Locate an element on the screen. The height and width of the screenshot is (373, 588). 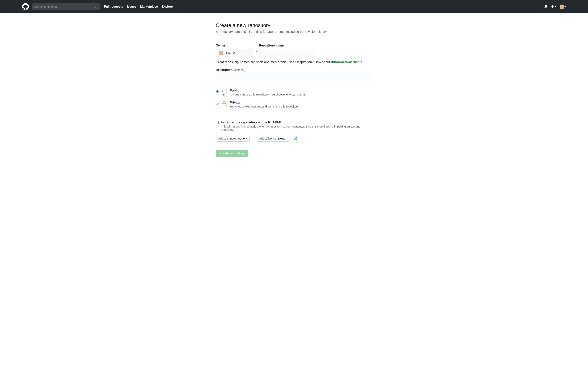
hint-prefix: Great repository names are short and mem… is located at coordinates (273, 62).